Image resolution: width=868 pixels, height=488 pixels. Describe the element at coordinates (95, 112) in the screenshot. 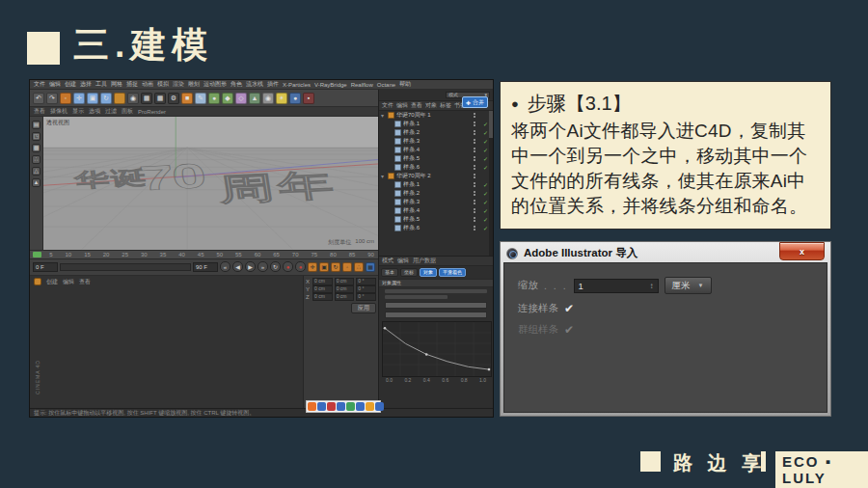

I see `viewport-menu-item: 选项` at that location.